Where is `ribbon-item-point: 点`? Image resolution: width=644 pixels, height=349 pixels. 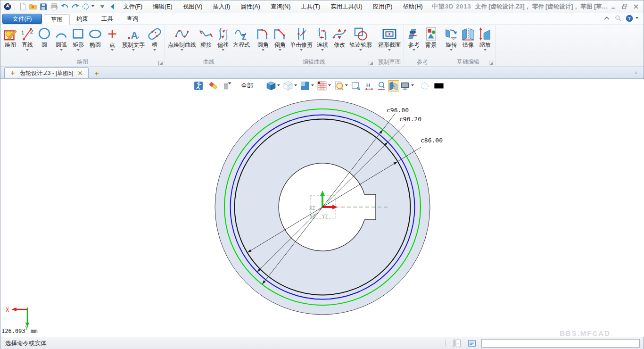 ribbon-item-point: 点 is located at coordinates (112, 40).